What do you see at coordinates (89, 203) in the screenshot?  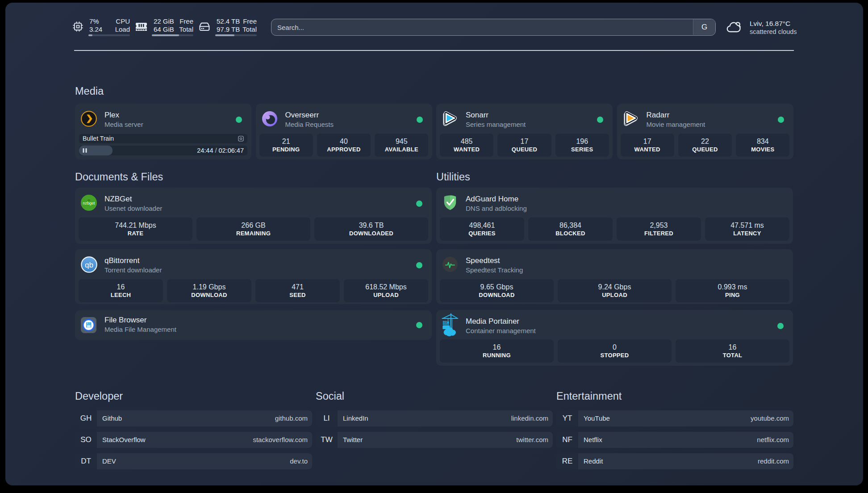 I see `svg-text: nzbget` at bounding box center [89, 203].